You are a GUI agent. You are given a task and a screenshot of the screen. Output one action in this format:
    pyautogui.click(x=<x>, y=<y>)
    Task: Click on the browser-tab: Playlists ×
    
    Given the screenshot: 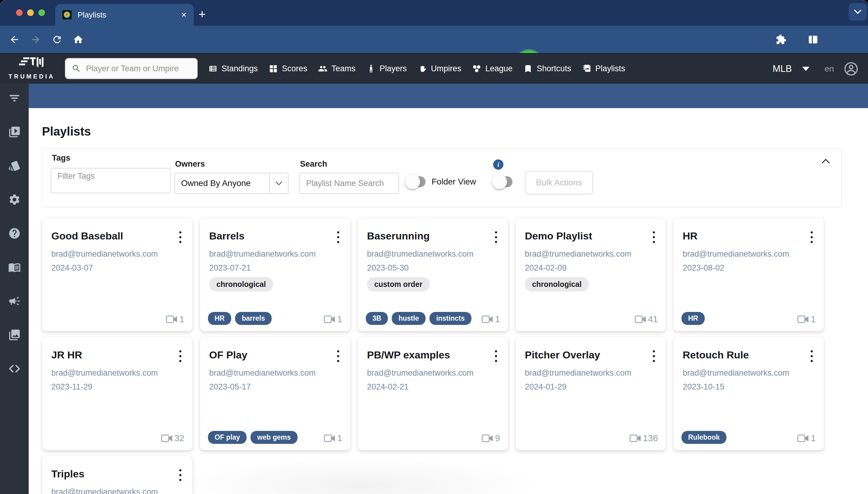 What is the action you would take?
    pyautogui.click(x=124, y=15)
    